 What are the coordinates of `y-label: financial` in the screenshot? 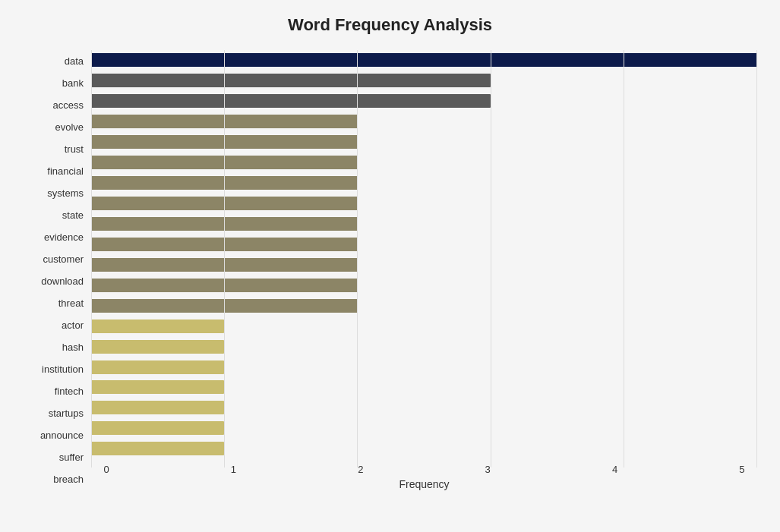 It's located at (53, 172).